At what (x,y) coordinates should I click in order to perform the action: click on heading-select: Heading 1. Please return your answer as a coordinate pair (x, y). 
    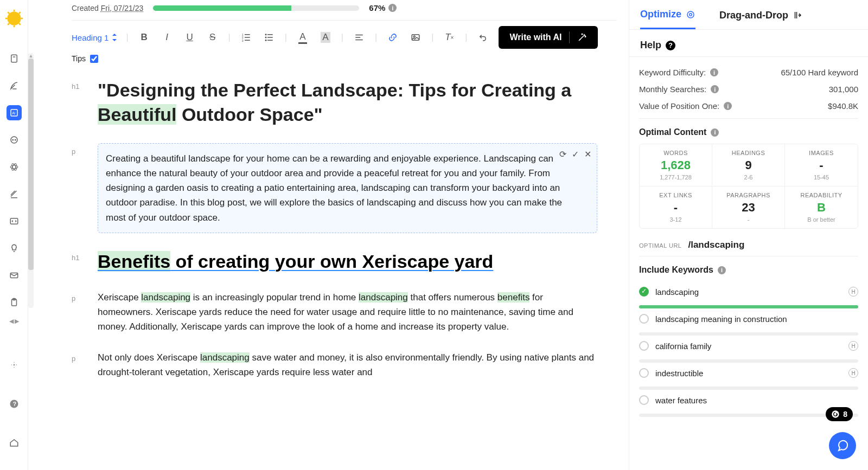
    Looking at the image, I should click on (94, 38).